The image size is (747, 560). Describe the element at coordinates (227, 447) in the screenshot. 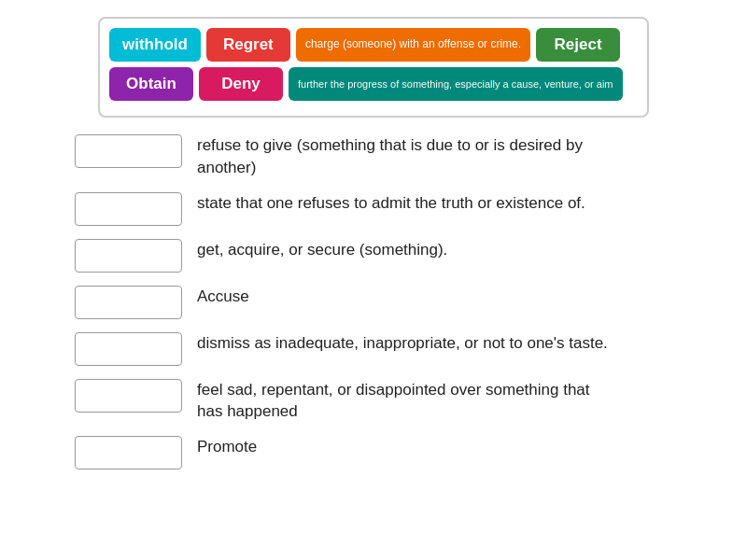

I see `definition-text: Promote` at that location.